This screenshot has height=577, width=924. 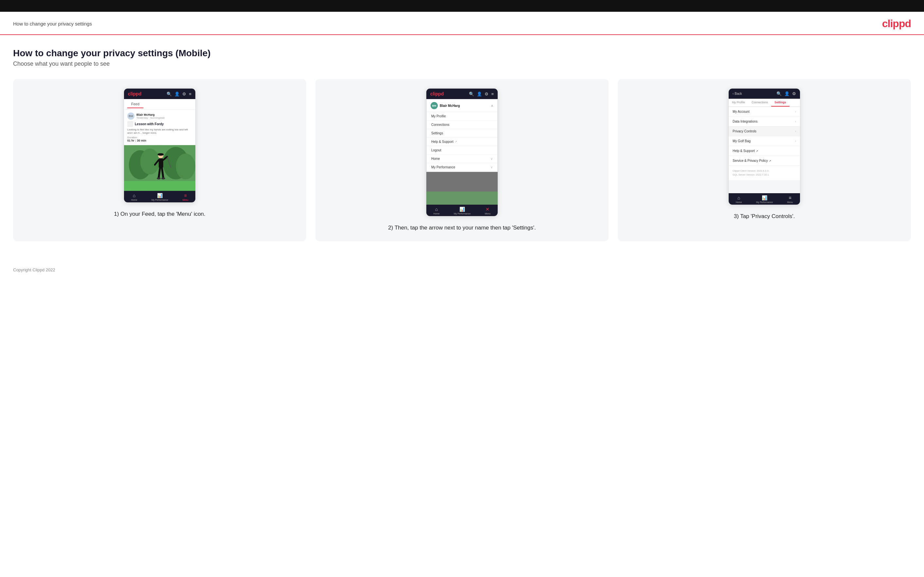 What do you see at coordinates (739, 199) in the screenshot?
I see `ph3-home-nav: ⌂ Home` at bounding box center [739, 199].